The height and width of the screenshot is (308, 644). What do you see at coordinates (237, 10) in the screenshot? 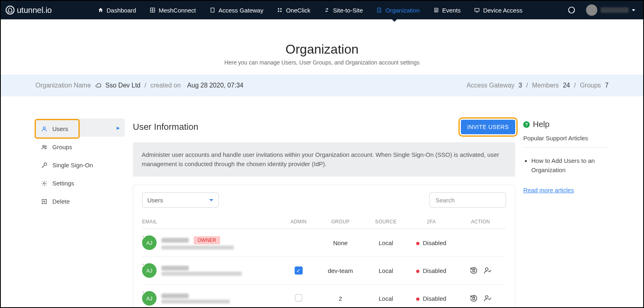
I see `nav-access-gateway: Access Gateway` at bounding box center [237, 10].